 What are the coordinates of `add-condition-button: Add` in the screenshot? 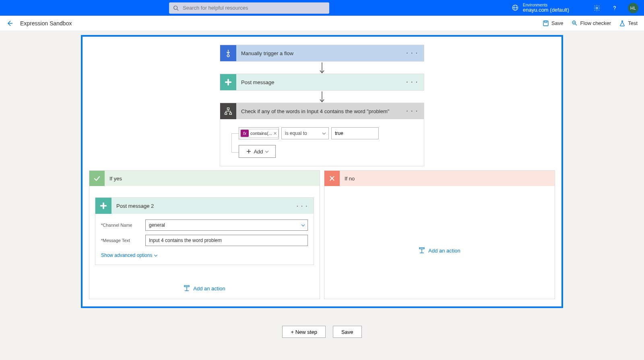 It's located at (257, 151).